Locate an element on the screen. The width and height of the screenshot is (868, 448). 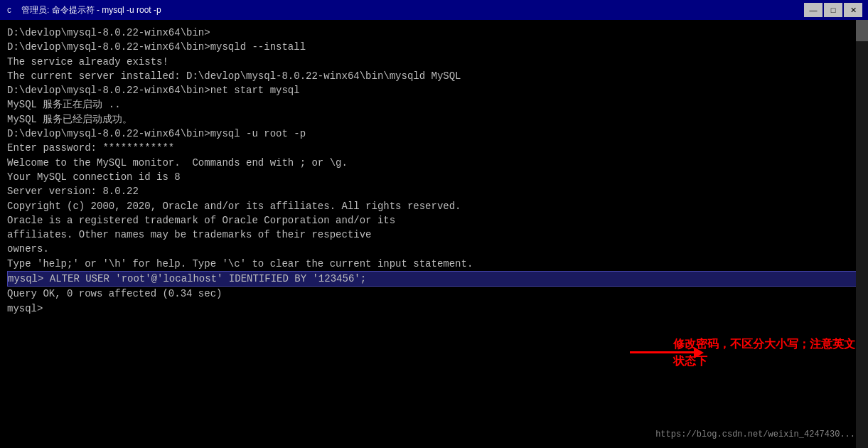
svg-text: C is located at coordinates (9, 11).